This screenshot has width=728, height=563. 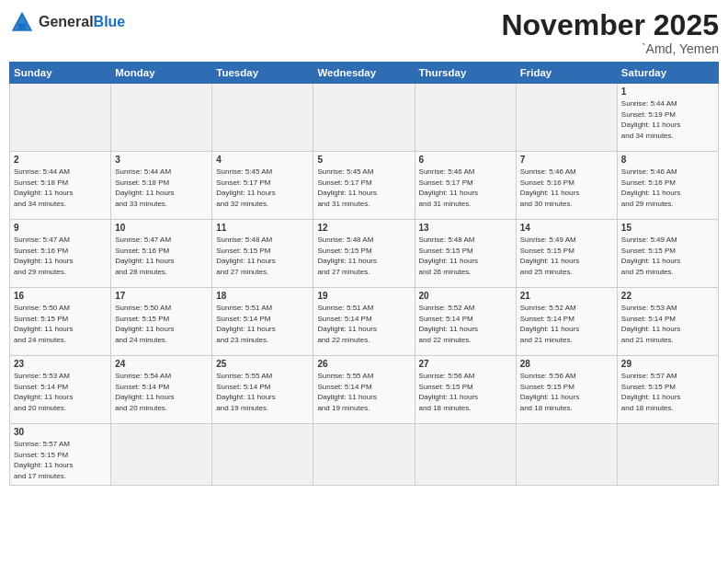 I want to click on weekday-header-tuesday: Tuesday, so click(x=263, y=74).